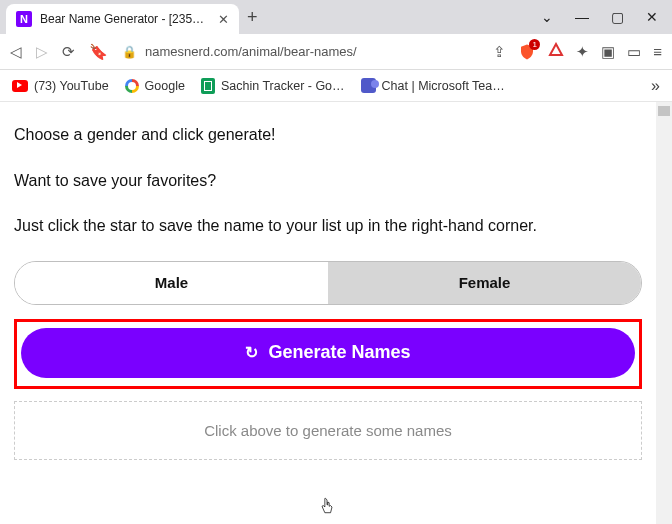 This screenshot has height=524, width=672. Describe the element at coordinates (60, 86) in the screenshot. I see `bookmark-youtube: (73) YouTube` at that location.